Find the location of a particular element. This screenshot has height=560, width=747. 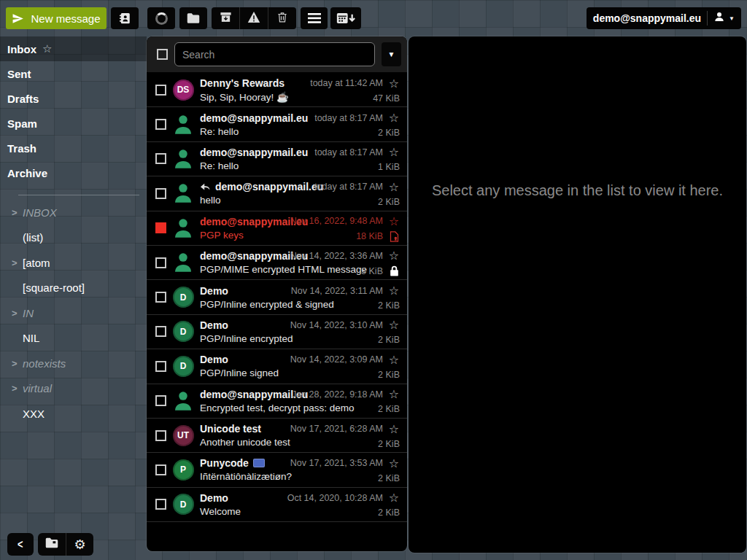

sidebar-system-folders: > INBOX (list) > [atom [square-root] > I… is located at coordinates (73, 314).